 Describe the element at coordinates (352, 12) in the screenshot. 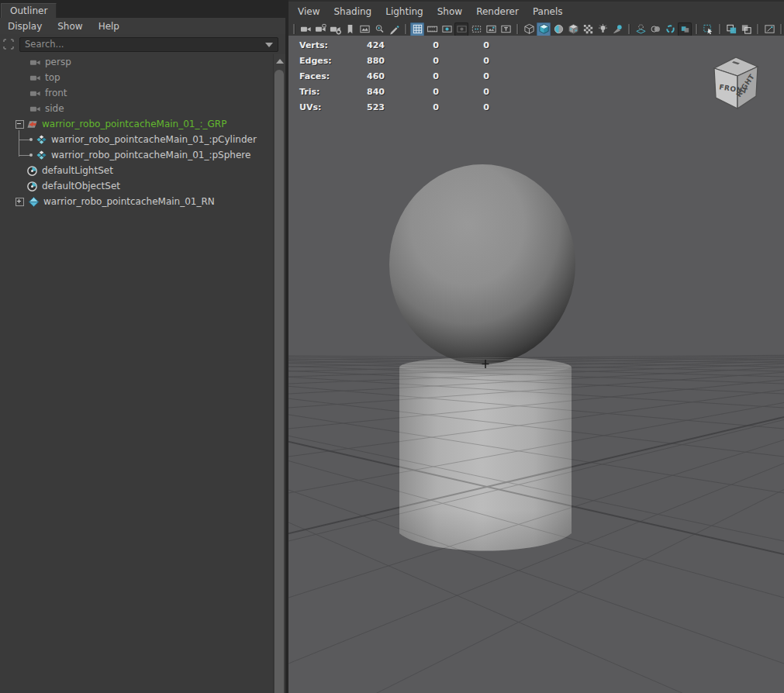

I see `viewport-menu-shading: Shading` at that location.